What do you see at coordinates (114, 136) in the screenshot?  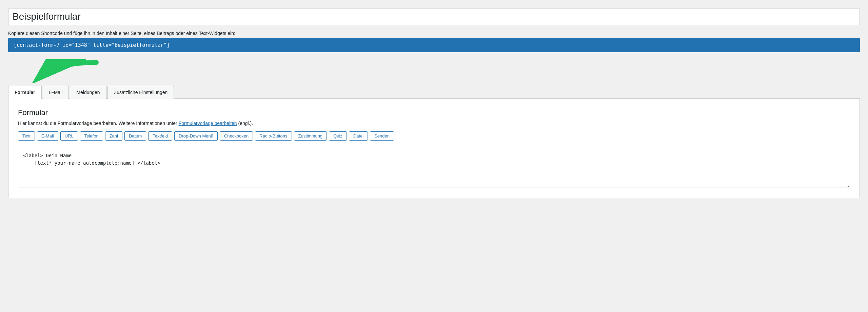 I see `tag-btn-zahl: Zahl` at bounding box center [114, 136].